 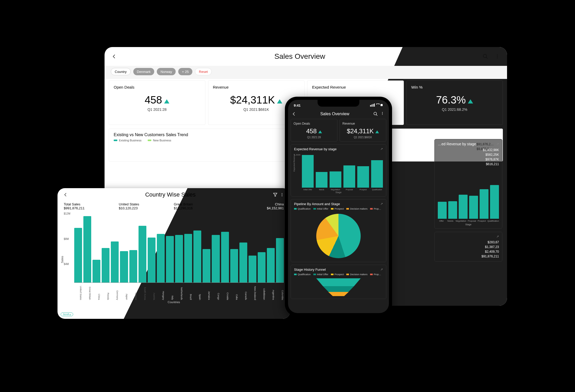 I want to click on filter-chip: Norway, so click(x=166, y=72).